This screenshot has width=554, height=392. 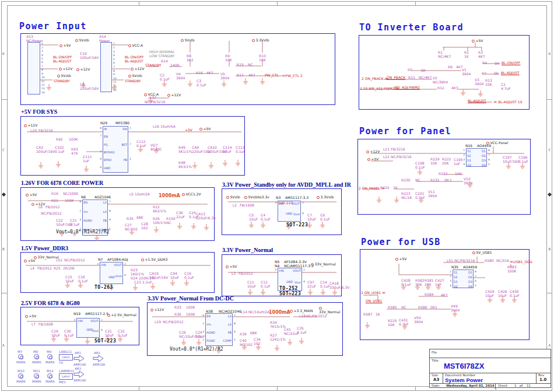 I want to click on schematic-label: L5 10uH/2A, so click(x=140, y=195).